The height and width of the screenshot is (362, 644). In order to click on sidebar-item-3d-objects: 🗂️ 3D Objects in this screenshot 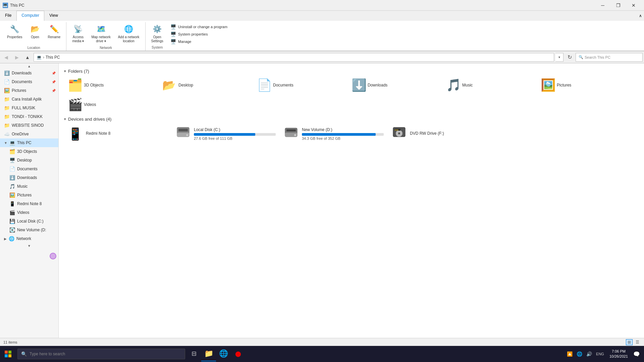, I will do `click(29, 152)`.